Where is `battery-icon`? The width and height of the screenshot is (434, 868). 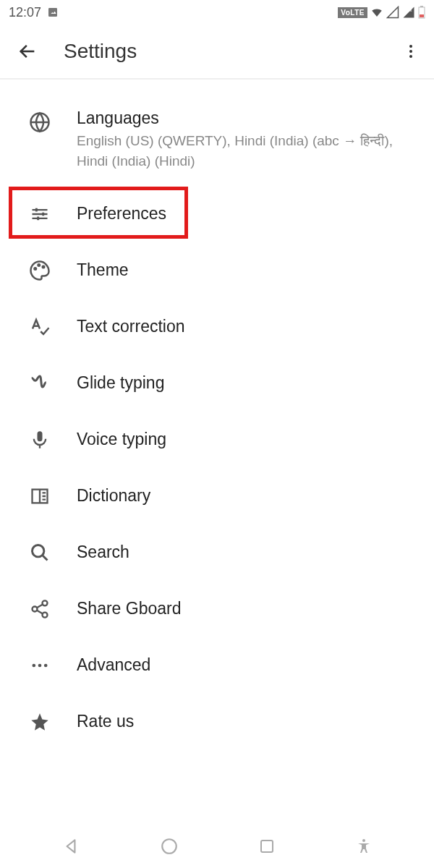 battery-icon is located at coordinates (422, 12).